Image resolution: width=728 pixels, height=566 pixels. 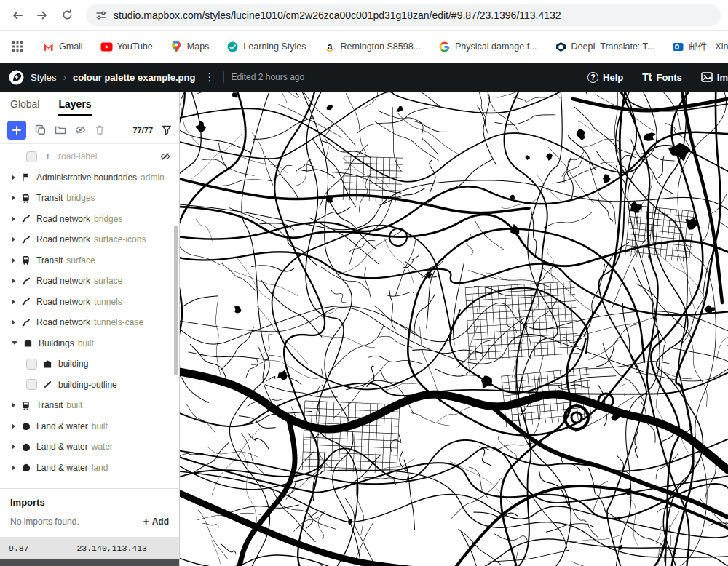 What do you see at coordinates (112, 549) in the screenshot?
I see `coordinates: 23.140,113.413` at bounding box center [112, 549].